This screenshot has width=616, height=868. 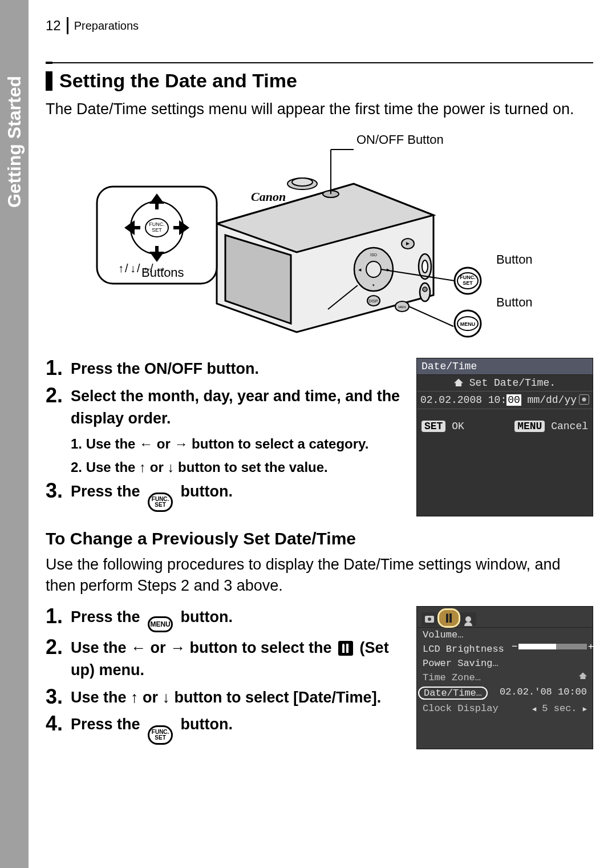 I want to click on camera-tab-icon, so click(x=429, y=619).